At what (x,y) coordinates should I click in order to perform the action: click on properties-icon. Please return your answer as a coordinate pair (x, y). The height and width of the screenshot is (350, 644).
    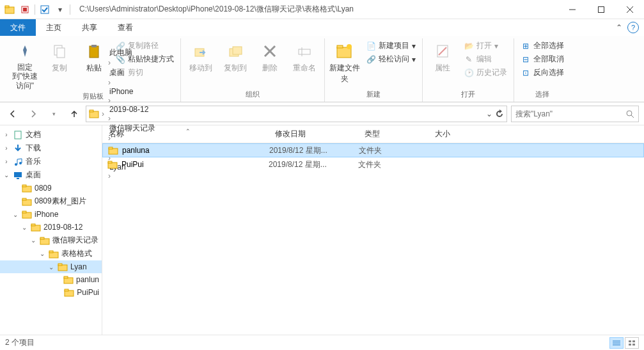
    Looking at the image, I should click on (25, 10).